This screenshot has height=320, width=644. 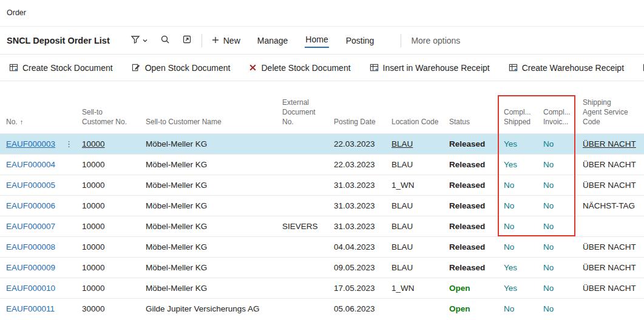 I want to click on cell-no: EAUF000008, so click(x=38, y=247).